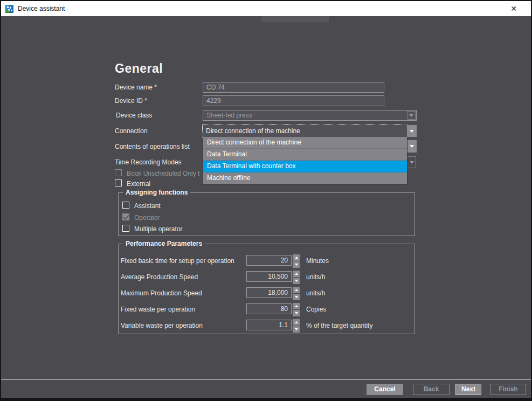  I want to click on window-title: Device assistant, so click(41, 9).